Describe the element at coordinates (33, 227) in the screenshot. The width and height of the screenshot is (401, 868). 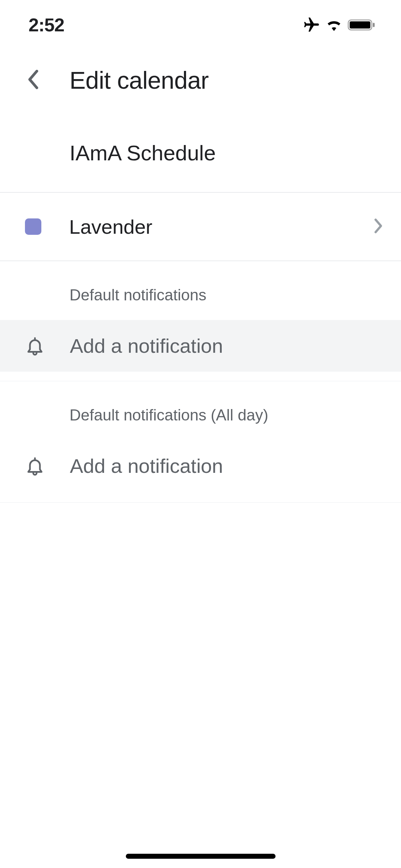
I see `color-swatch-icon` at that location.